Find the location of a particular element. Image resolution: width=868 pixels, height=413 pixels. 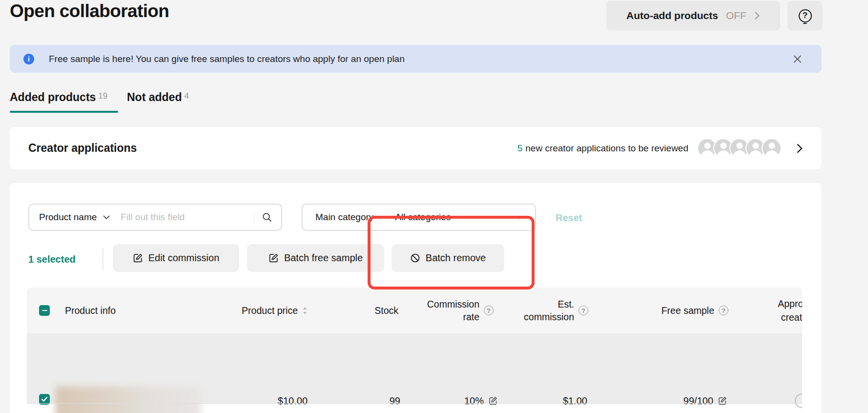

close-icon is located at coordinates (798, 59).